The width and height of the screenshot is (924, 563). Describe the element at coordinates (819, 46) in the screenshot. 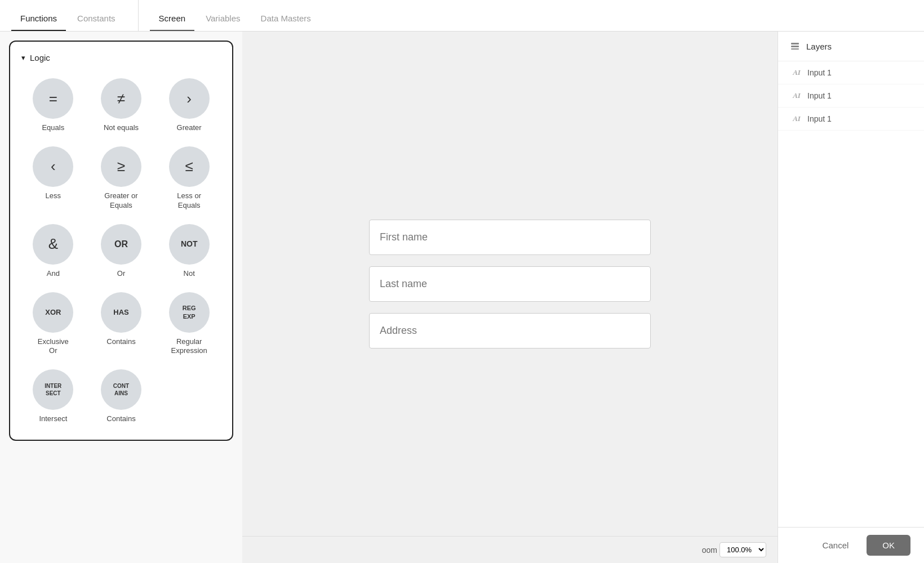

I see `layers-title: Layers` at that location.